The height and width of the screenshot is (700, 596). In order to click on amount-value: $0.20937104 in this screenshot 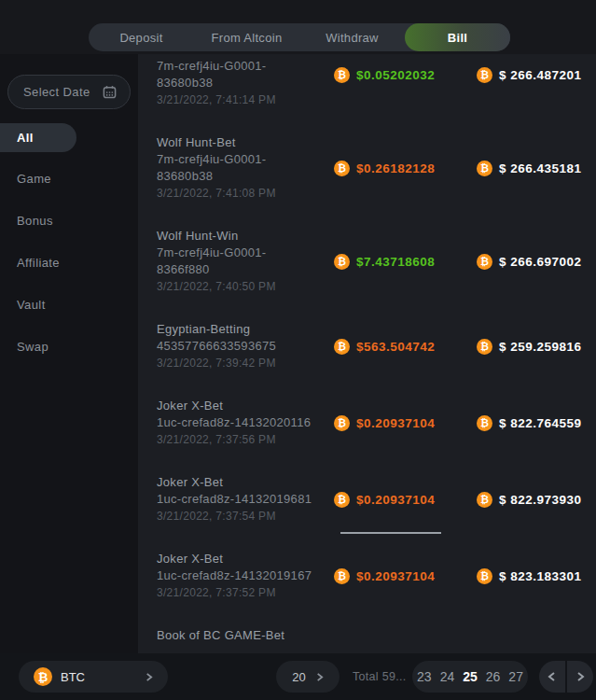, I will do `click(395, 424)`.